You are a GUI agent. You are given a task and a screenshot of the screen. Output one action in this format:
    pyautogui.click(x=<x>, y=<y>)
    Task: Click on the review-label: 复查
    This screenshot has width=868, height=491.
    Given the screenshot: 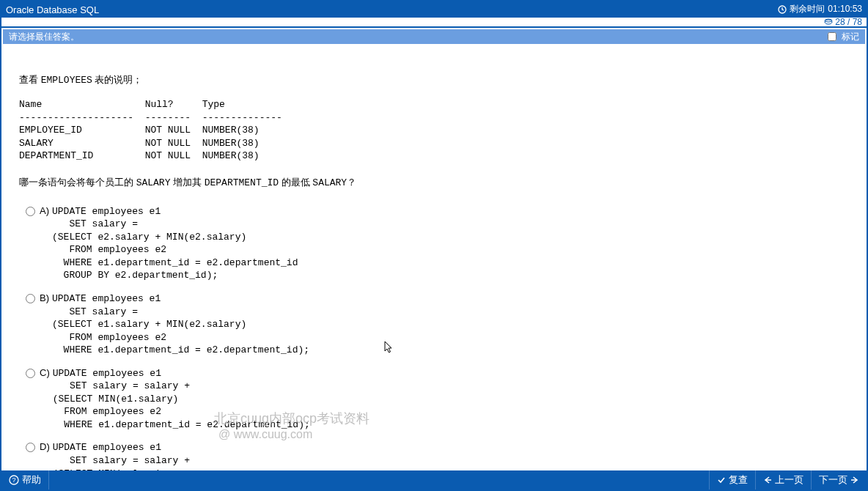 What is the action you would take?
    pyautogui.click(x=738, y=480)
    